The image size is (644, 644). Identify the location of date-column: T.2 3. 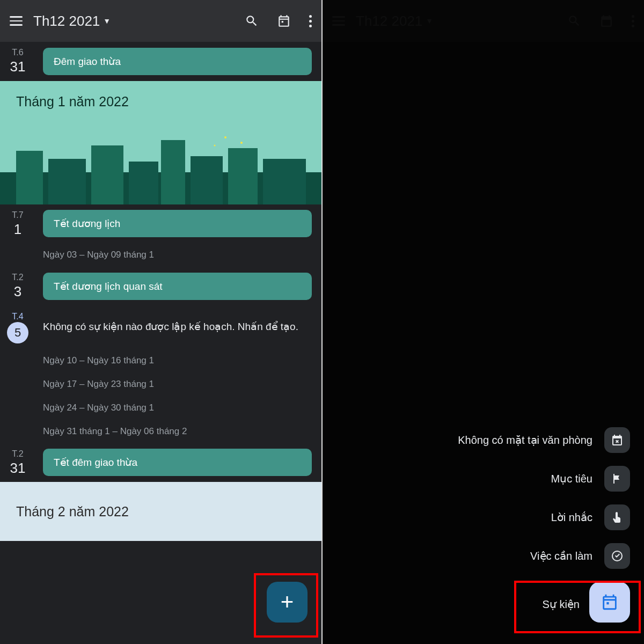
(18, 287).